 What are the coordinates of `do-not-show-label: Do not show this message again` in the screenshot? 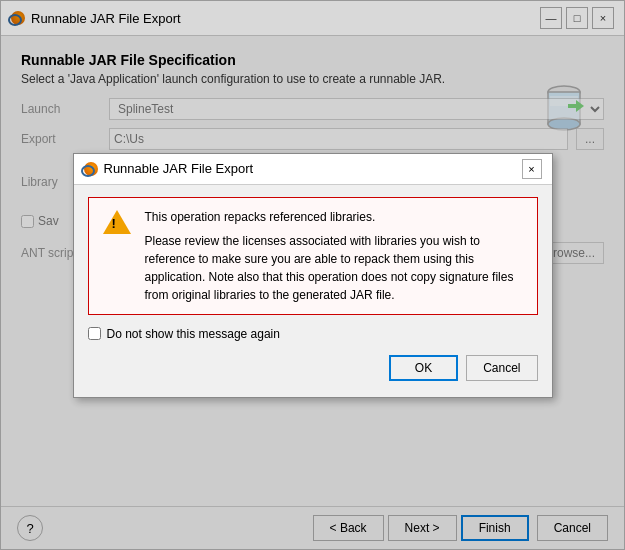 It's located at (194, 334).